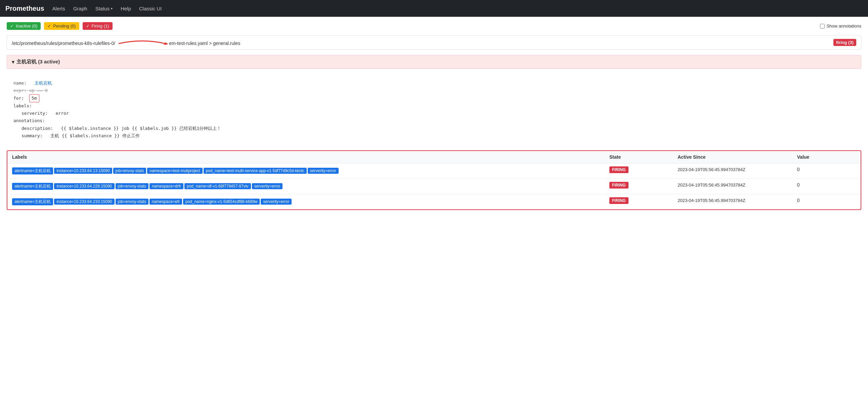 Image resolution: width=868 pixels, height=416 pixels. Describe the element at coordinates (59, 9) in the screenshot. I see `alerts-link: Alerts` at that location.